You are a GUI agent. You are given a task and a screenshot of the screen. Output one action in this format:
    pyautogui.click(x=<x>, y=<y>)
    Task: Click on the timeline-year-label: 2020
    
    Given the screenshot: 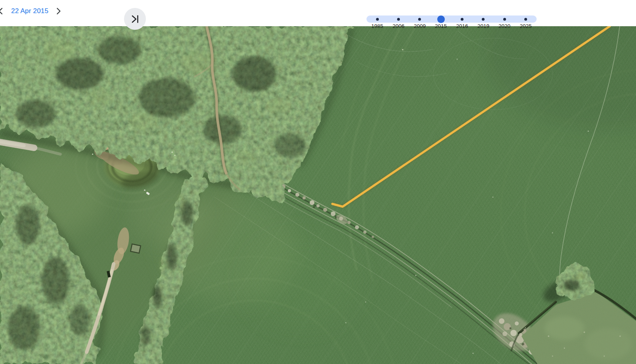 What is the action you would take?
    pyautogui.click(x=504, y=26)
    